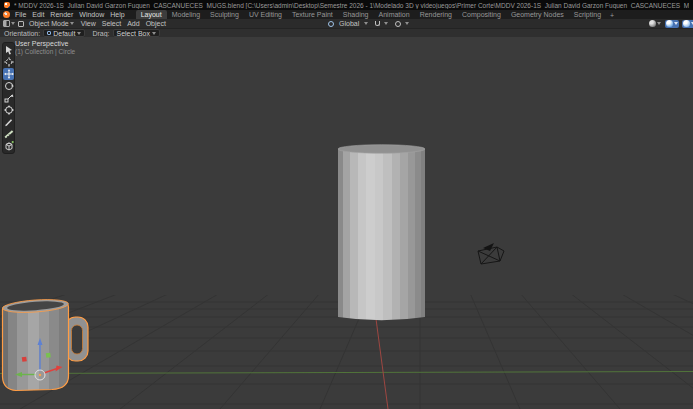 This screenshot has height=409, width=693. What do you see at coordinates (436, 14) in the screenshot?
I see `tab-rendering: Rendering` at bounding box center [436, 14].